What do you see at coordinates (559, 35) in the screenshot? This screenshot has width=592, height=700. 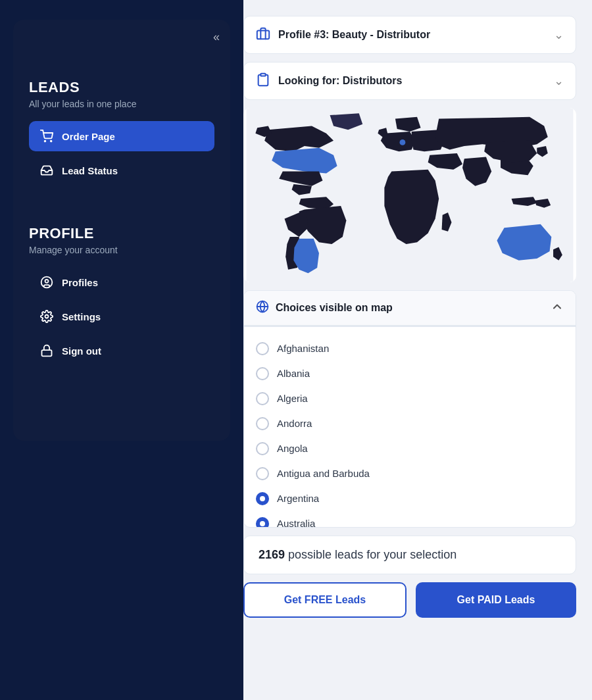 I see `chevron-down-icon: ⌄` at bounding box center [559, 35].